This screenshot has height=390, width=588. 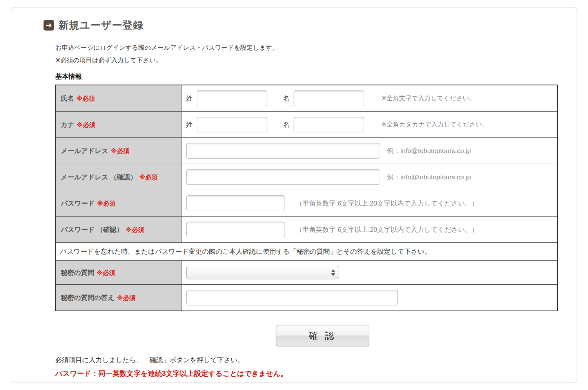 I want to click on field-label: 氏名, so click(x=67, y=99).